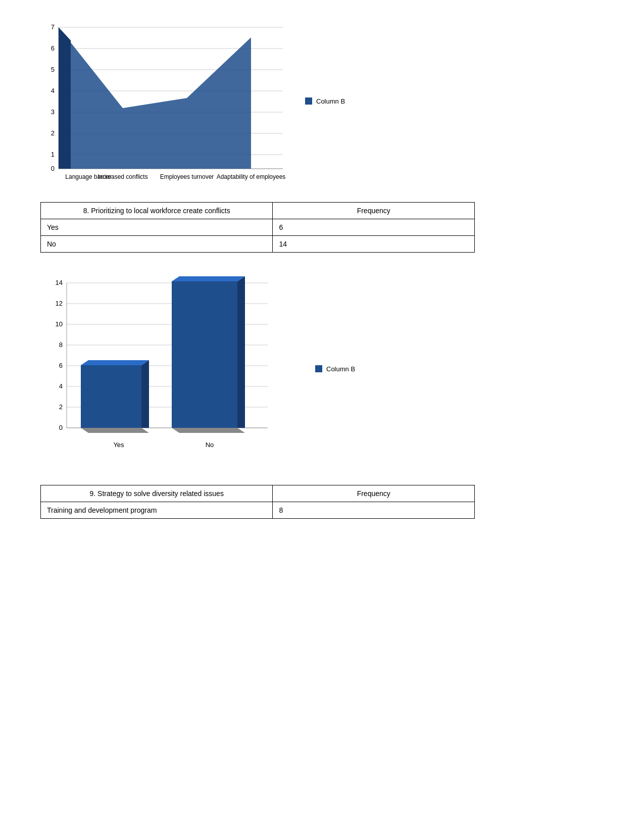  What do you see at coordinates (111, 397) in the screenshot?
I see `bar-yes-front` at bounding box center [111, 397].